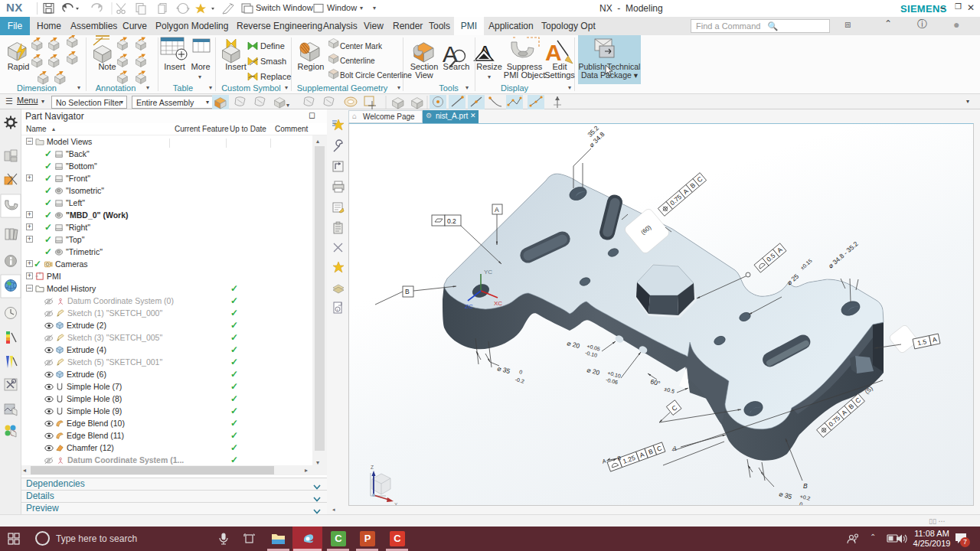 Image resolution: width=980 pixels, height=551 pixels. What do you see at coordinates (488, 272) in the screenshot?
I see `svg-text: YC` at bounding box center [488, 272].